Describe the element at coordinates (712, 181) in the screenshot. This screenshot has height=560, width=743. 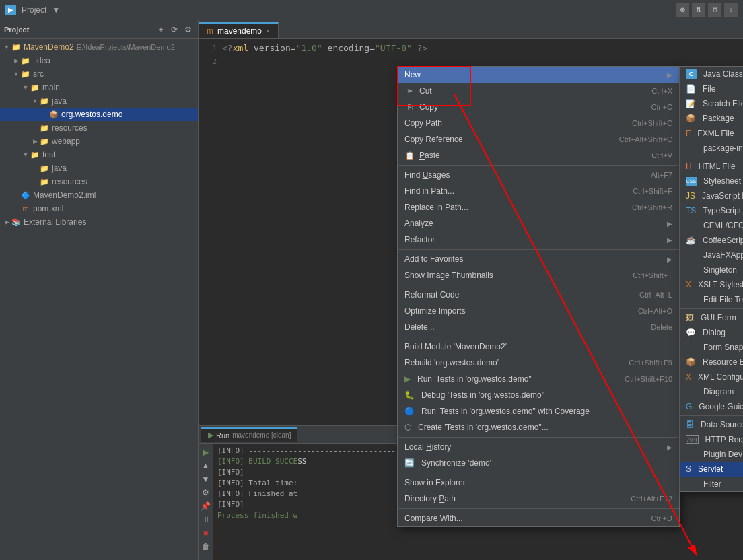
I see `sub-item-stylesheet: CSS Stylesheet` at that location.